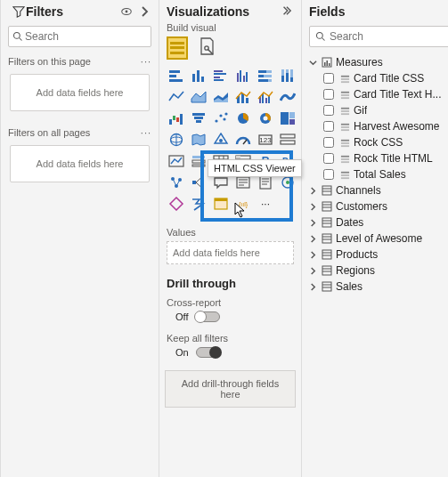  What do you see at coordinates (378, 142) in the screenshot?
I see `field-row: Rock CSS` at bounding box center [378, 142].